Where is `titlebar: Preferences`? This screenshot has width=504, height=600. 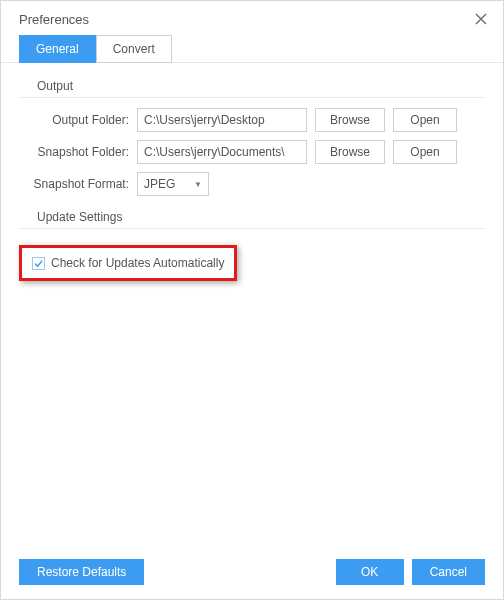
titlebar: Preferences is located at coordinates (252, 18).